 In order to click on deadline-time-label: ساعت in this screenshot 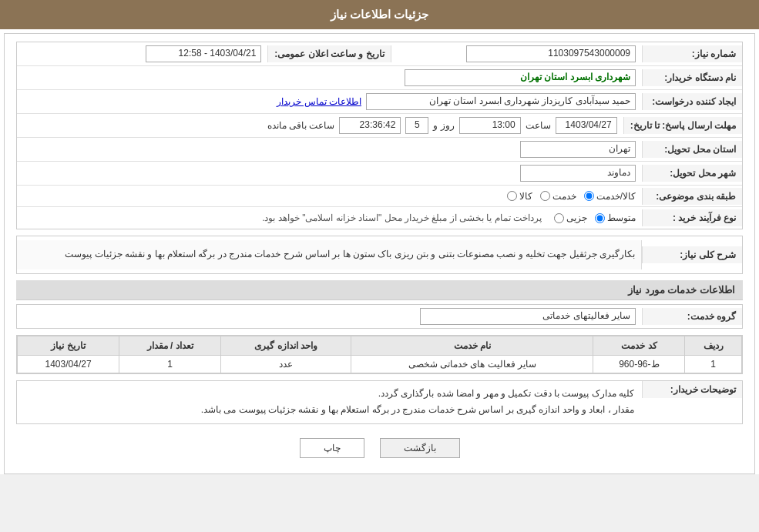, I will do `click(538, 125)`.